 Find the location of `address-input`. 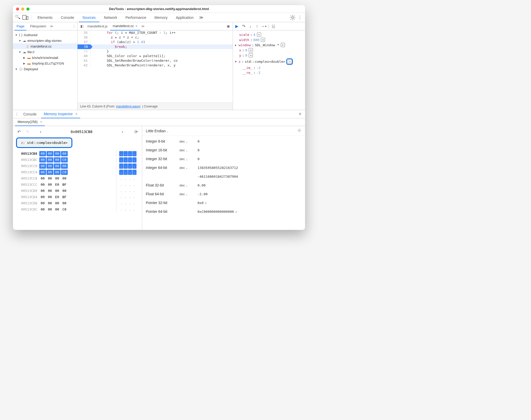

address-input is located at coordinates (82, 132).